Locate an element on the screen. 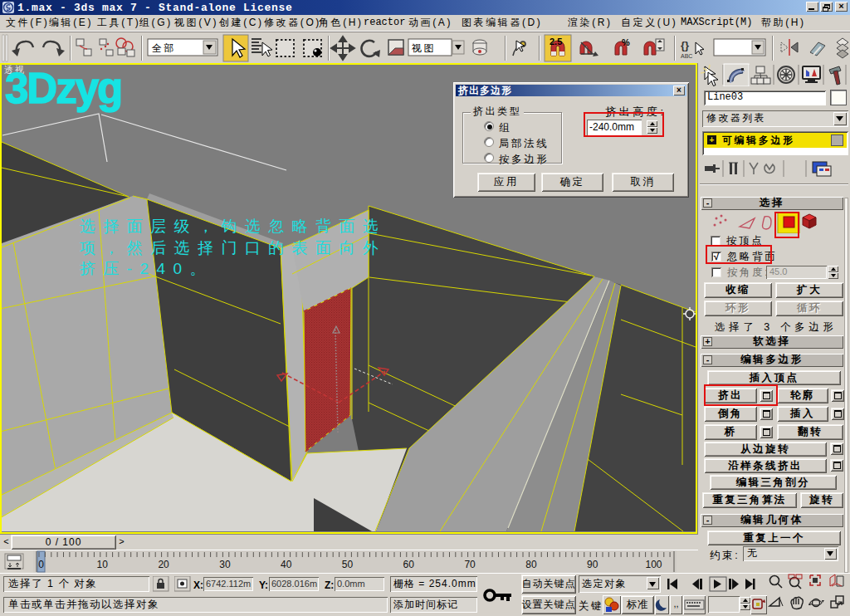 This screenshot has width=850, height=616. svg-text: 选择面层级，钩选忽略背面选 is located at coordinates (232, 226).